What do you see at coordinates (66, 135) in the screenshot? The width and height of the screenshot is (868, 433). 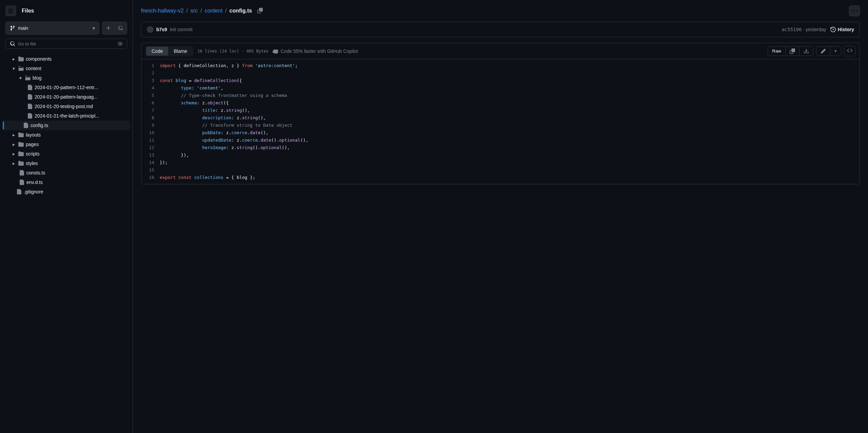 I see `tree-folder-layouts: ▸ layouts` at bounding box center [66, 135].